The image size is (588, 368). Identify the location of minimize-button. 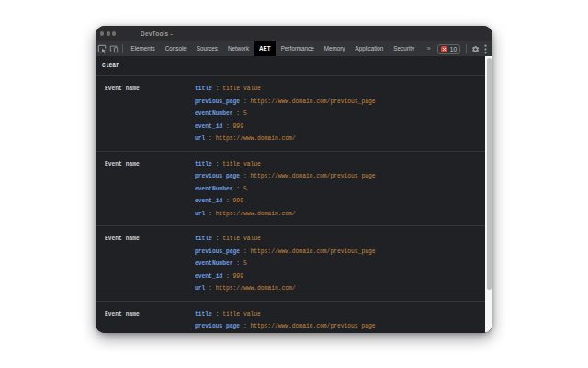
(108, 33).